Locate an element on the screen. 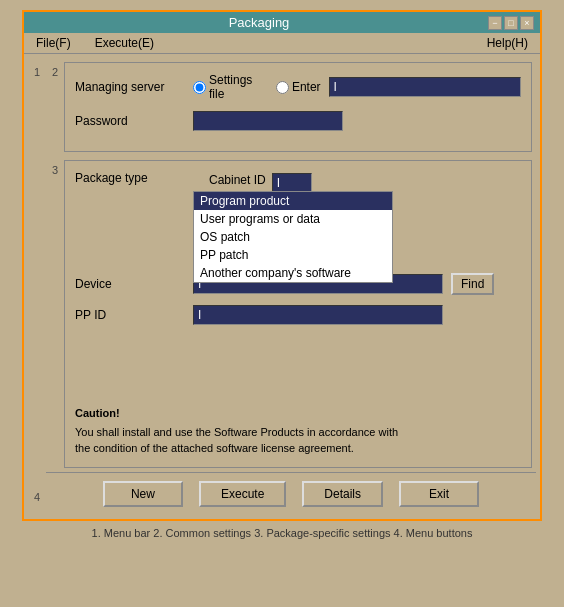 The width and height of the screenshot is (564, 607). package-type-label: Package type is located at coordinates (130, 178).